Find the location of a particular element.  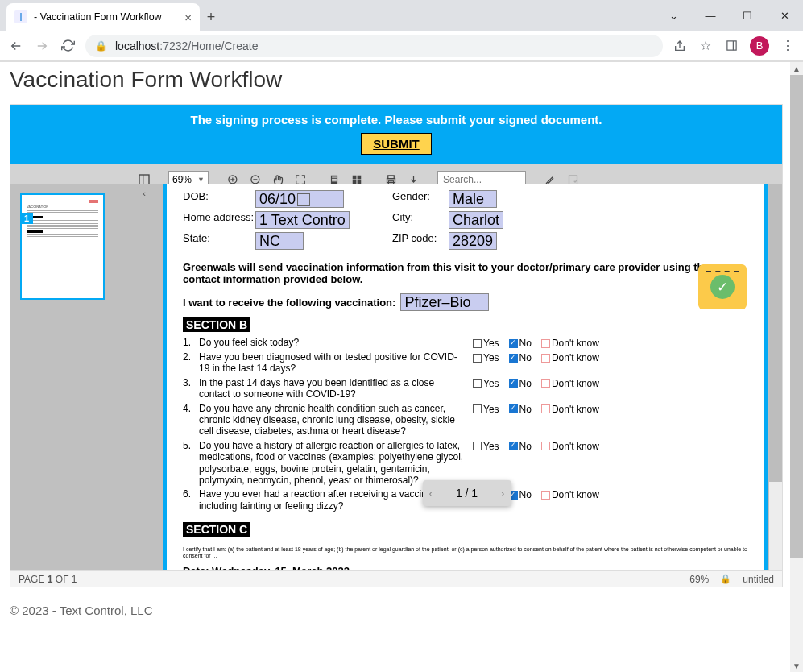

chevron-down-icon: ⌄ is located at coordinates (673, 15).